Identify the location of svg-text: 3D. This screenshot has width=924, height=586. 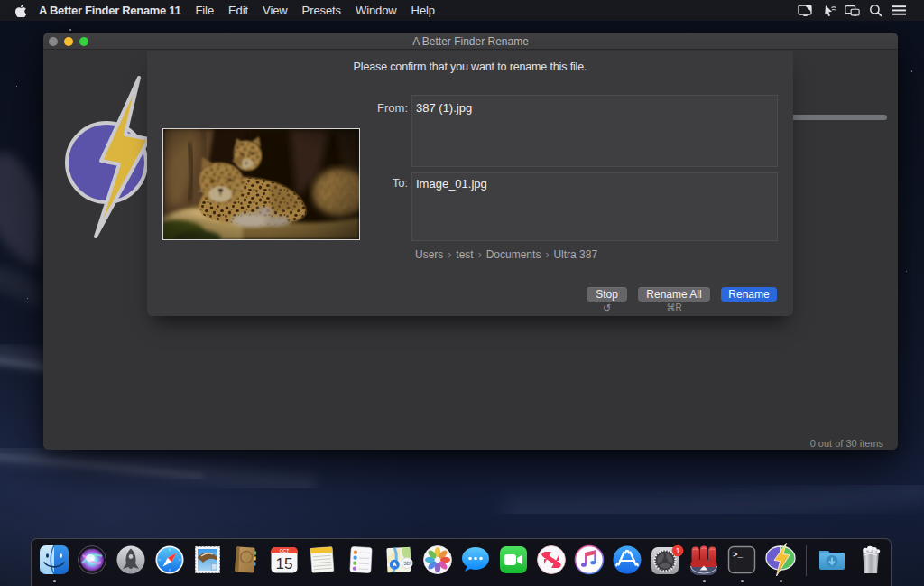
(408, 563).